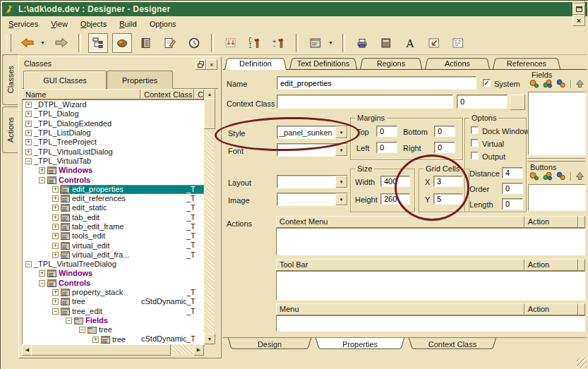 The height and width of the screenshot is (369, 588). Describe the element at coordinates (458, 43) in the screenshot. I see `toolbar-button-script` at that location.